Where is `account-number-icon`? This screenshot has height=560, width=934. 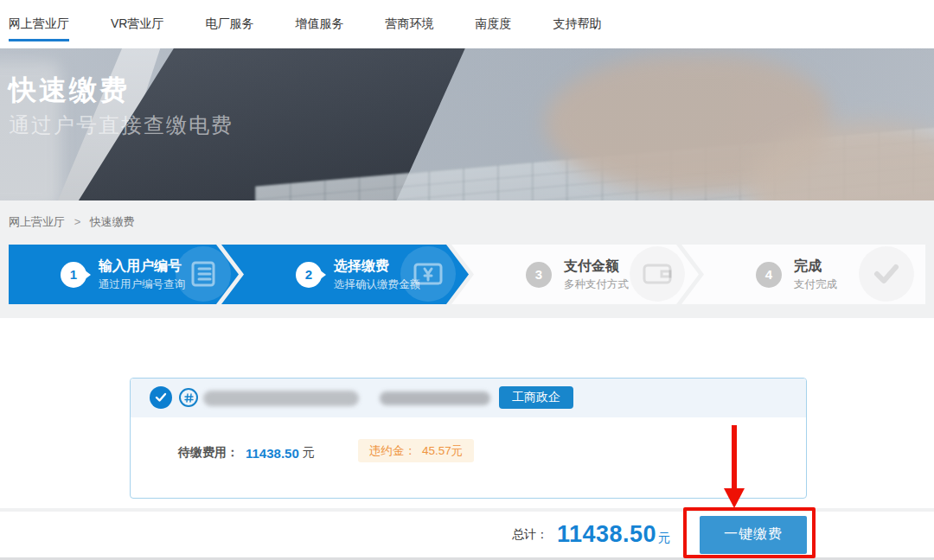 account-number-icon is located at coordinates (189, 398).